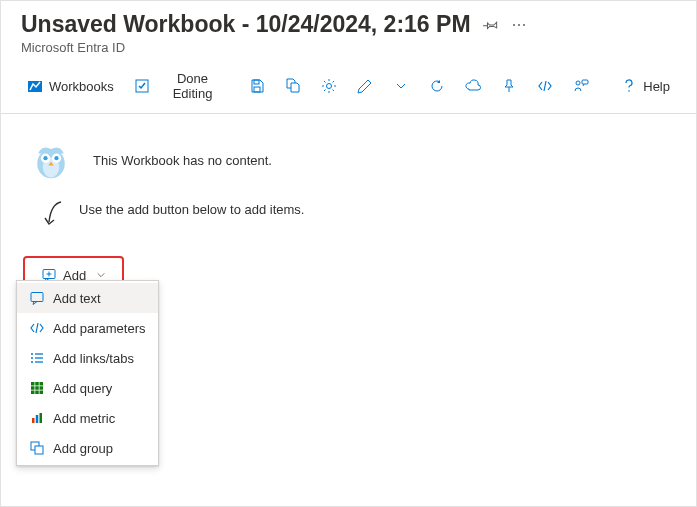  What do you see at coordinates (84, 418) in the screenshot?
I see `menu-label: Add metric` at bounding box center [84, 418].